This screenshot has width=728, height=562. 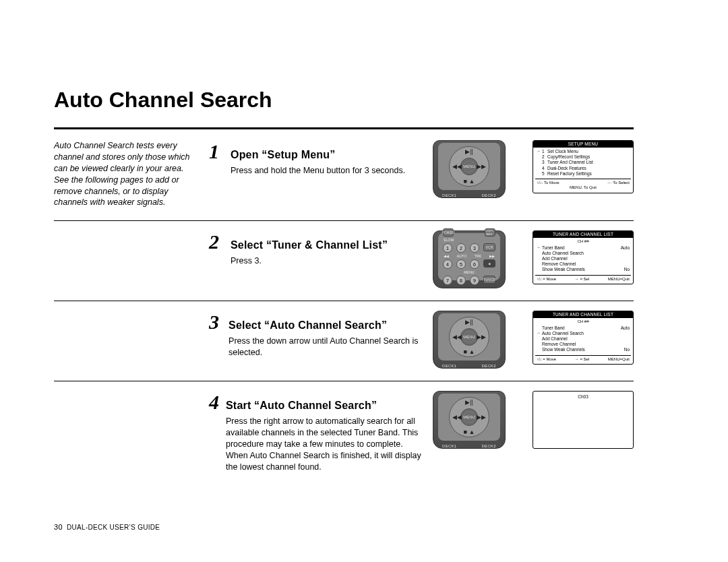 What do you see at coordinates (309, 245) in the screenshot?
I see `step-title: Select “Tuner & Channel List”` at bounding box center [309, 245].